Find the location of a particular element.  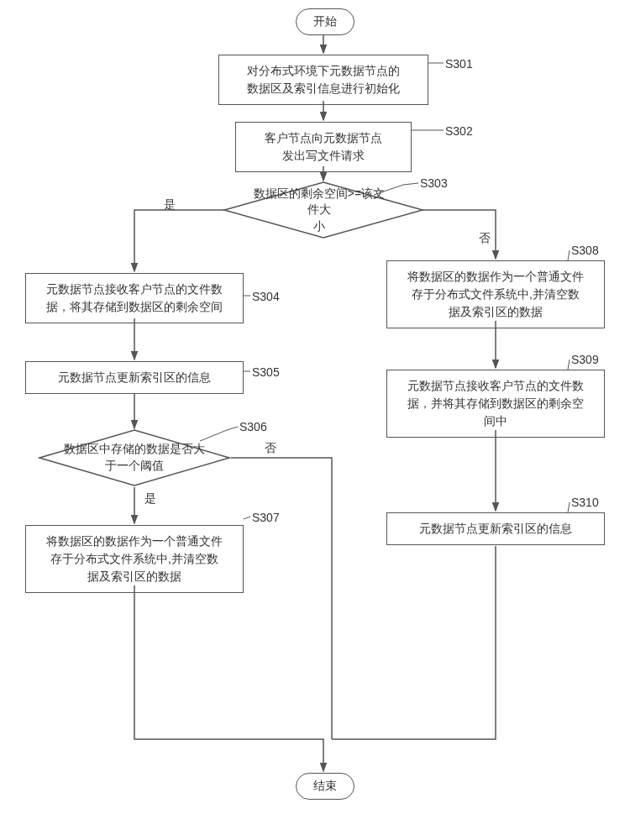

s304-text: 元数据节点接收客户节点的文件数 据，将其存储到数据区的剩余空间 is located at coordinates (134, 297).